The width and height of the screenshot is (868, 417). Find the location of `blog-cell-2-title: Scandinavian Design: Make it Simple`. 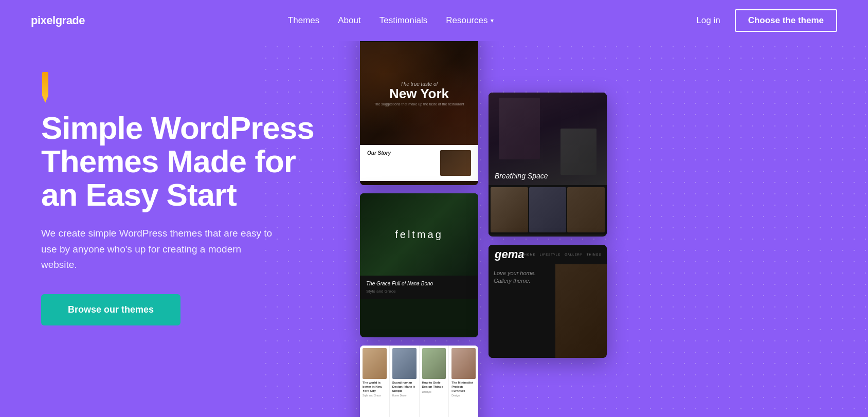

blog-cell-2-title: Scandinavian Design: Make it Simple is located at coordinates (404, 387).